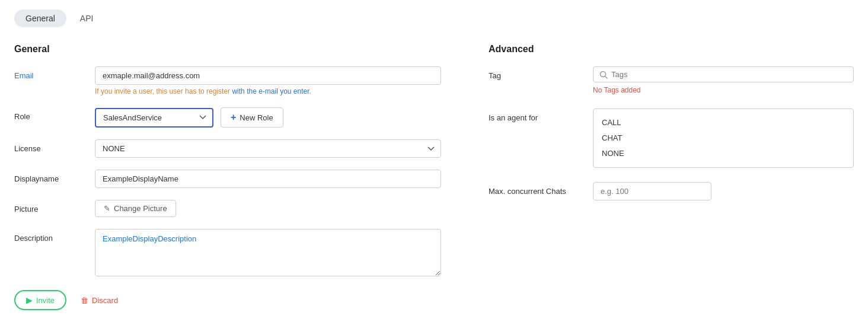 The image size is (868, 325). Describe the element at coordinates (228, 117) in the screenshot. I see `role-row: Role SalesAndService Admin Agent Supervi…` at that location.